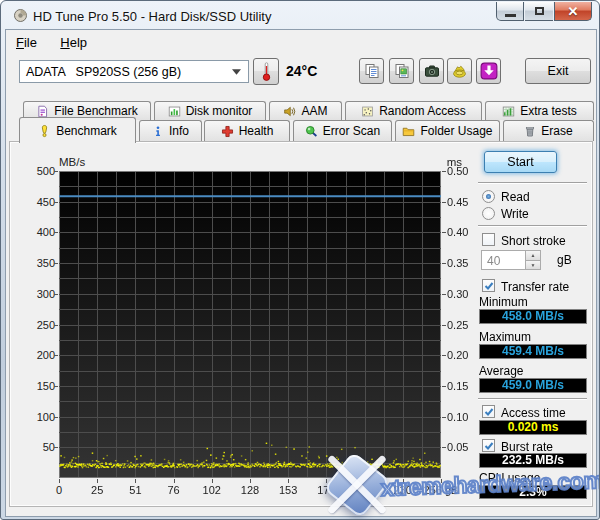  What do you see at coordinates (42, 112) in the screenshot?
I see `file-benchmark-icon` at bounding box center [42, 112].